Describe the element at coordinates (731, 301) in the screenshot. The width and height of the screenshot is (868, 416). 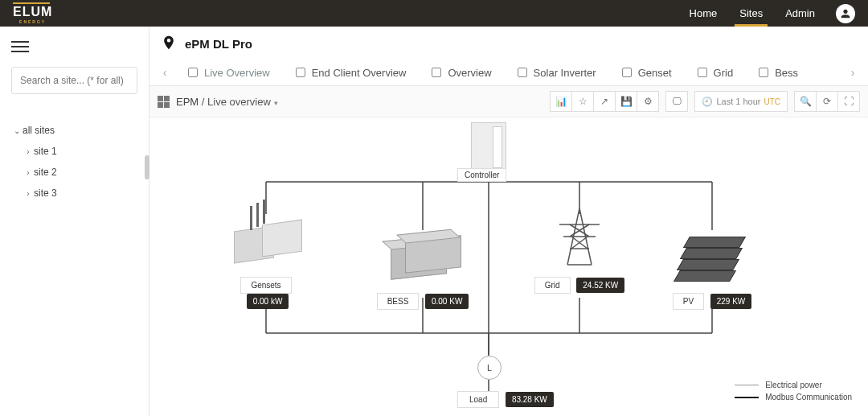
I see `pv-value: 229 KW` at that location.